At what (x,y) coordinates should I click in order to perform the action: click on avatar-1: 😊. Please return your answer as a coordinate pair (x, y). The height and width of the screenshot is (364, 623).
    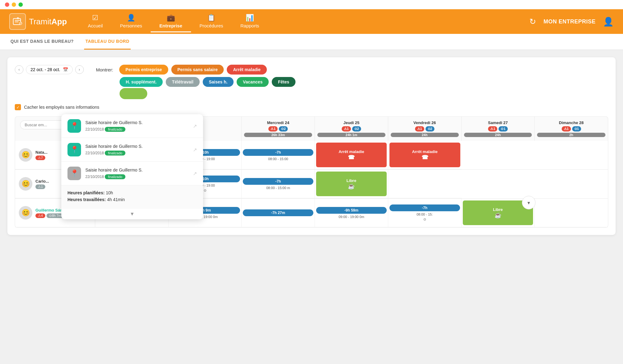
    Looking at the image, I should click on (26, 155).